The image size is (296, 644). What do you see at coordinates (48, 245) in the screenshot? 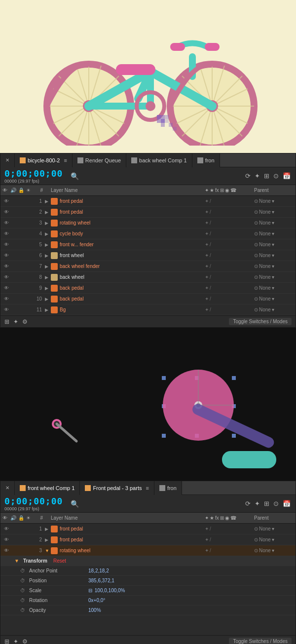
I see `layer-expand-5: ▶` at bounding box center [48, 245].